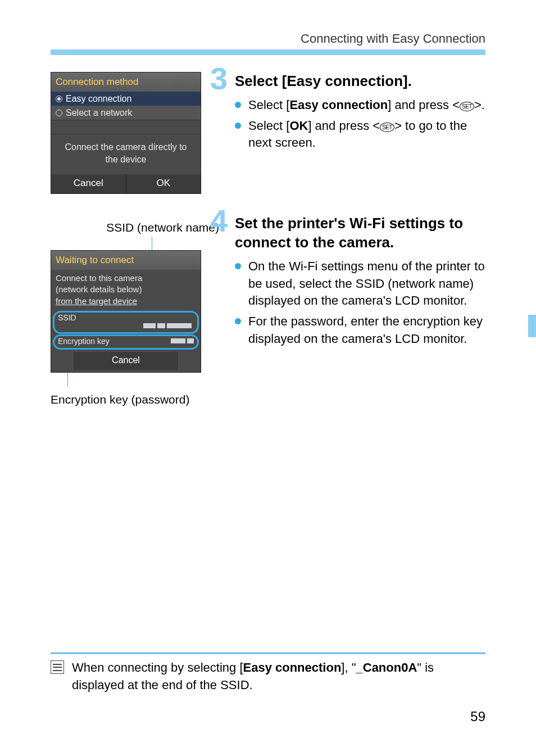 Image resolution: width=536 pixels, height=756 pixels. Describe the element at coordinates (126, 133) in the screenshot. I see `lcd-screenshot-connection-method: Connection method Easy connection Select…` at that location.